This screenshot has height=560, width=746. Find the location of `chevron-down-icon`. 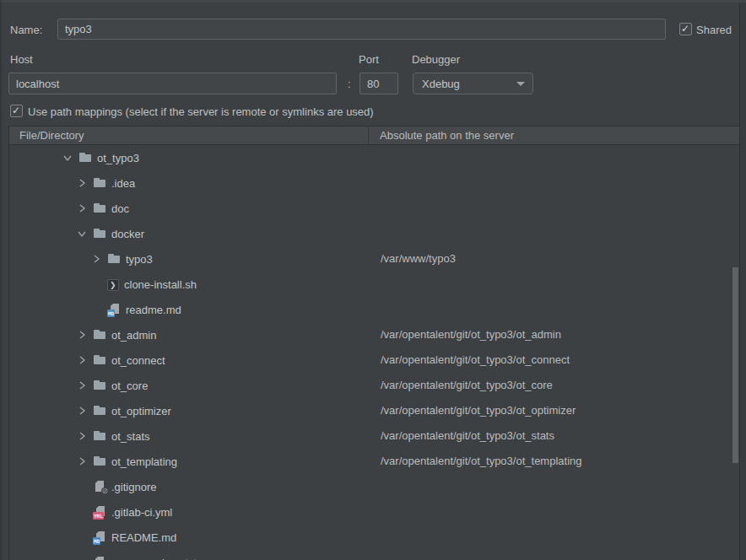

chevron-down-icon is located at coordinates (521, 84).